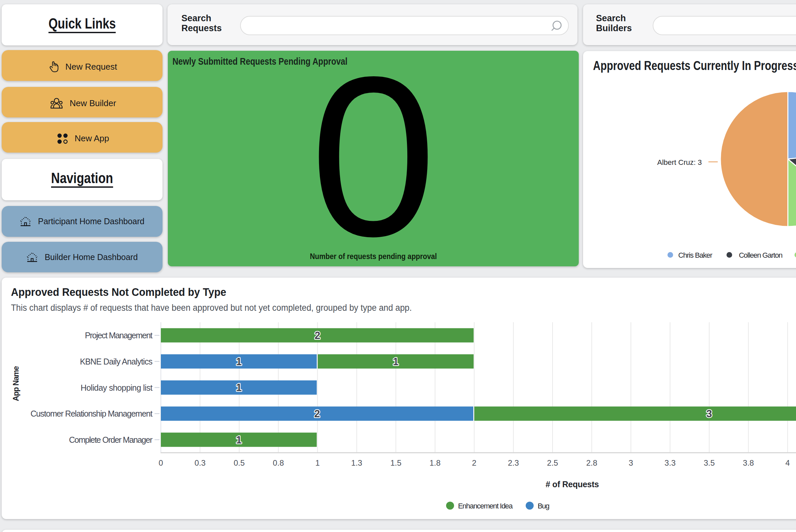 The image size is (796, 532). What do you see at coordinates (117, 387) in the screenshot?
I see `svg-text: Holiday shopping list` at bounding box center [117, 387].